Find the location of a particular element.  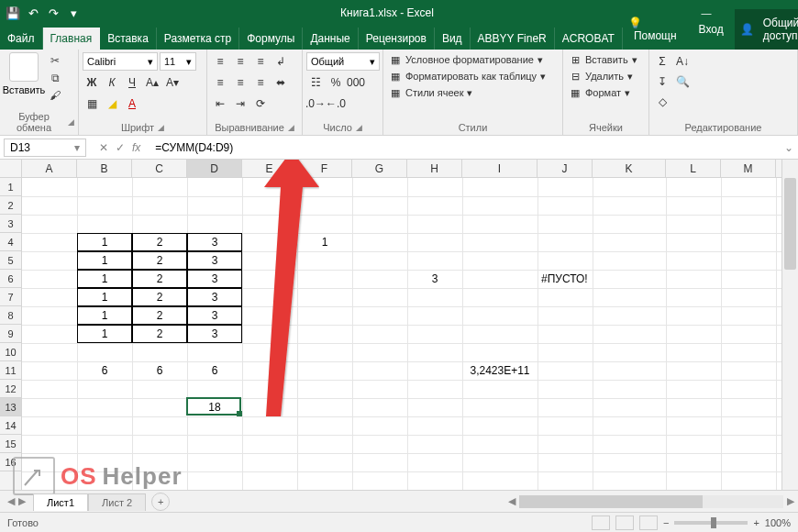

borders-button: ▦ is located at coordinates (92, 104).